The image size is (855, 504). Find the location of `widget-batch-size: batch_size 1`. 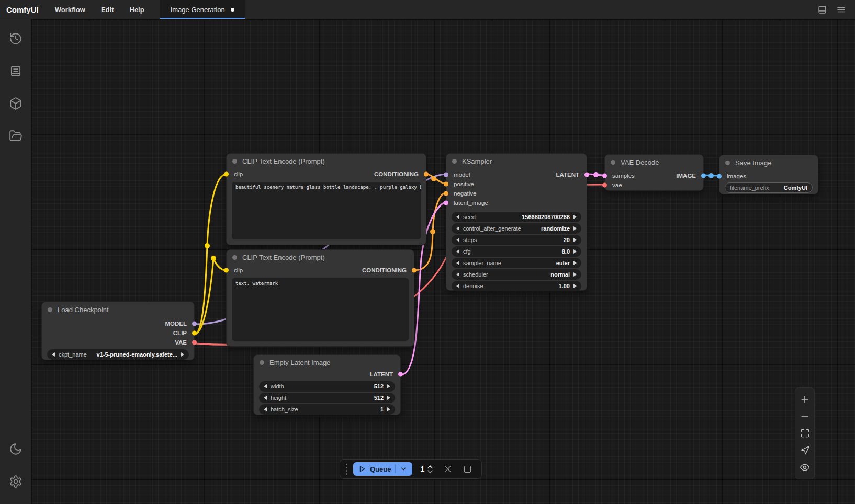

widget-batch-size: batch_size 1 is located at coordinates (327, 409).